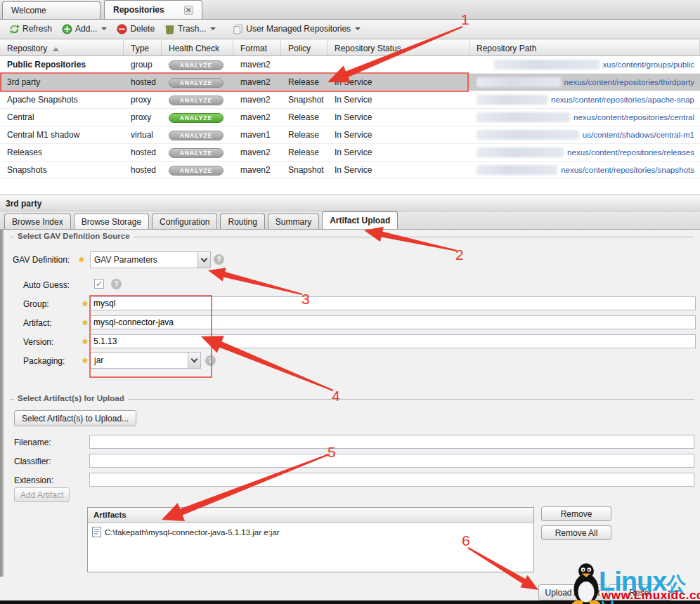 This screenshot has height=604, width=700. Describe the element at coordinates (188, 10) in the screenshot. I see `tab-close-icon: ✕` at that location.